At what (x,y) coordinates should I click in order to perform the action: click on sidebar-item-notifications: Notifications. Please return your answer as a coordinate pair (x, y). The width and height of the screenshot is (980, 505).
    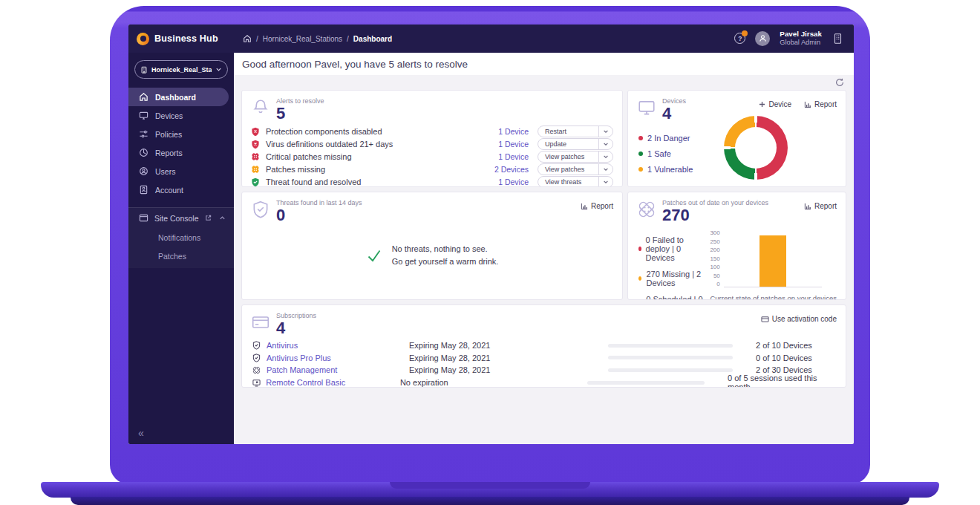
    Looking at the image, I should click on (181, 238).